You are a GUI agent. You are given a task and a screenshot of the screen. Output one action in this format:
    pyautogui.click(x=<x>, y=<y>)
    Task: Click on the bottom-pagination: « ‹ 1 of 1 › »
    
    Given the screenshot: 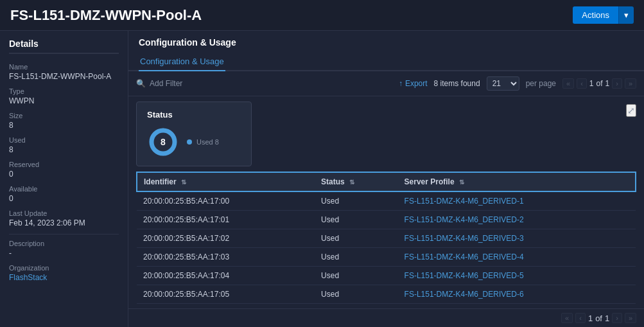 What is the action you would take?
    pyautogui.click(x=387, y=317)
    